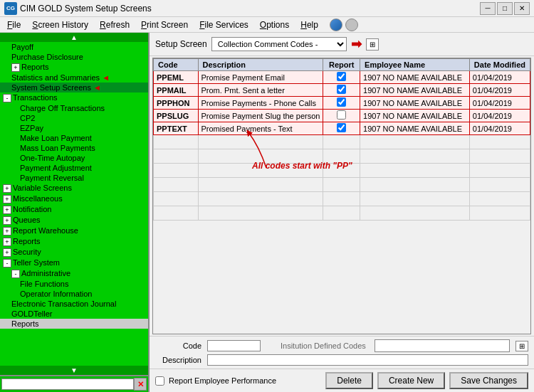 The width and height of the screenshot is (534, 392). What do you see at coordinates (74, 108) in the screenshot?
I see `sidebar-item-charge-off: Charge Off Transactions` at bounding box center [74, 108].